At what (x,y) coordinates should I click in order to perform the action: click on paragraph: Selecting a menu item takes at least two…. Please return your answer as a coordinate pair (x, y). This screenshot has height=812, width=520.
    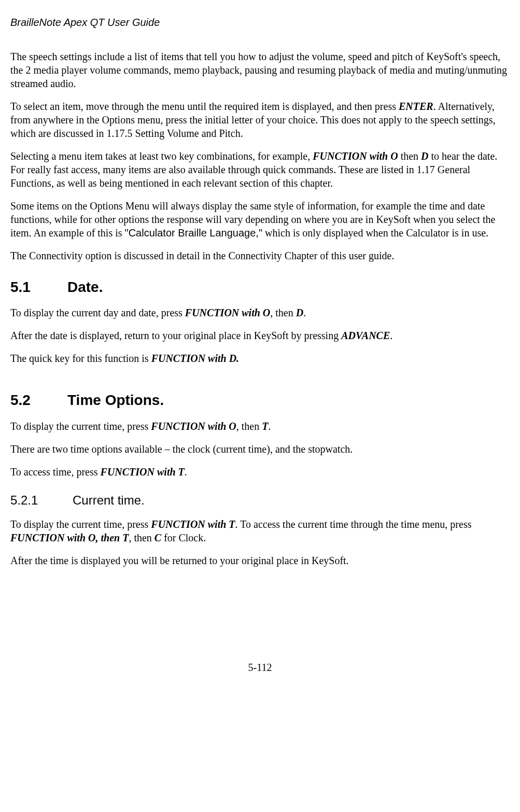
    Looking at the image, I should click on (260, 170).